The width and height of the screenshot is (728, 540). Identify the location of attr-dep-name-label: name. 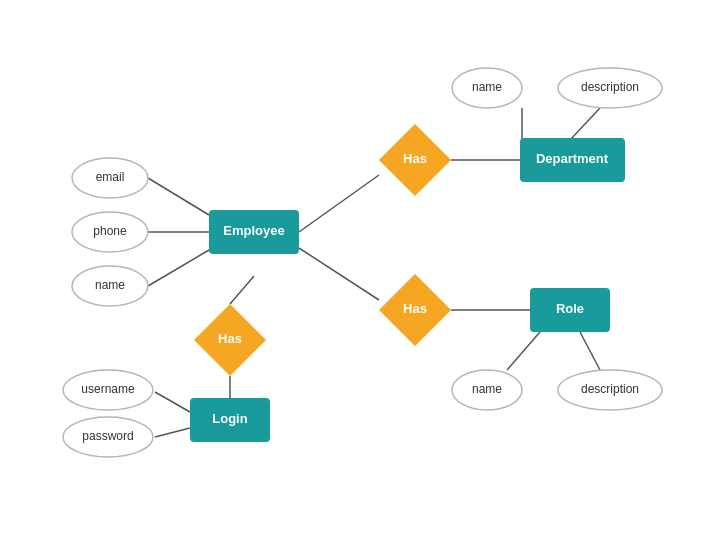
(487, 87).